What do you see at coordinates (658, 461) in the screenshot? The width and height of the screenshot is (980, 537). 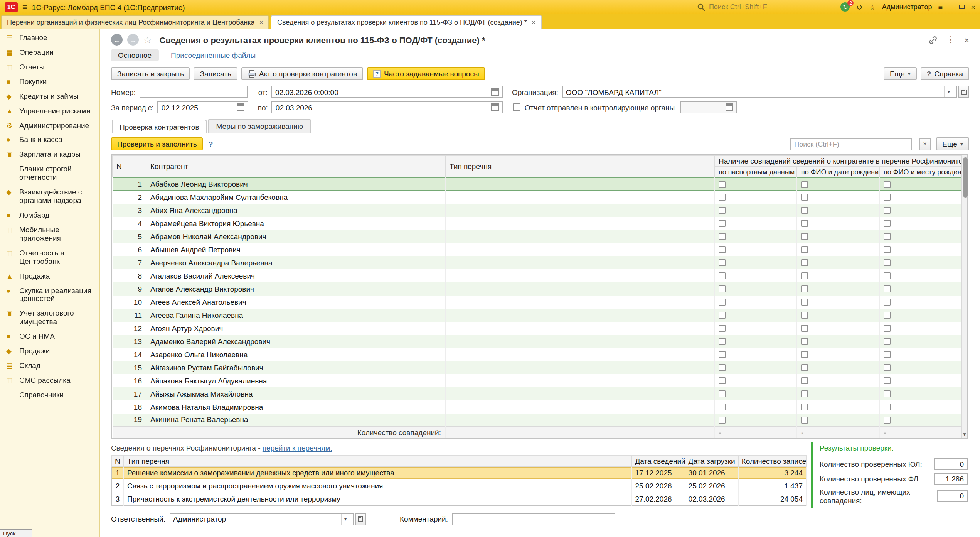 I see `lists-col-data-date: Дата сведений` at bounding box center [658, 461].